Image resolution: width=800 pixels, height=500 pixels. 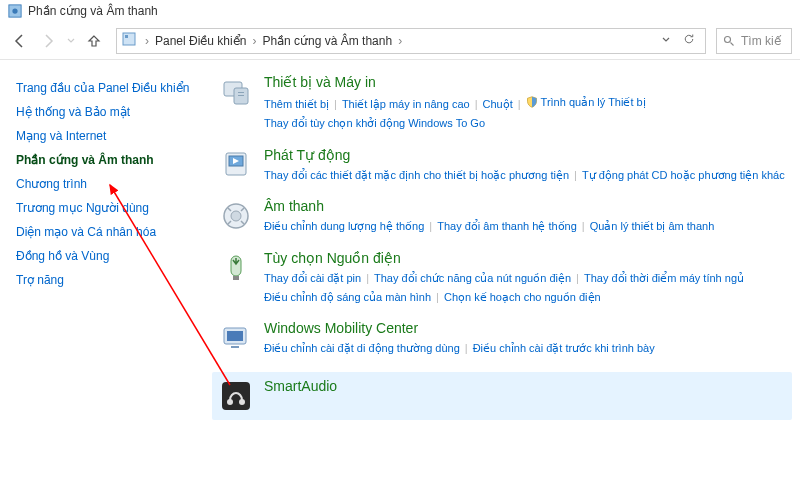 I want to click on category-row: Âm thanhĐiều chỉnh dung lượng hệ thống|T…, so click(x=505, y=217).